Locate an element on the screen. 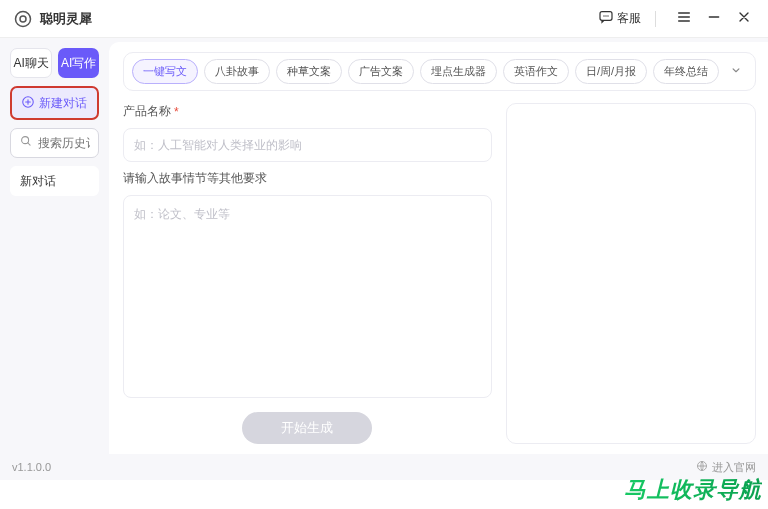 The height and width of the screenshot is (509, 768). close-icon is located at coordinates (744, 19).